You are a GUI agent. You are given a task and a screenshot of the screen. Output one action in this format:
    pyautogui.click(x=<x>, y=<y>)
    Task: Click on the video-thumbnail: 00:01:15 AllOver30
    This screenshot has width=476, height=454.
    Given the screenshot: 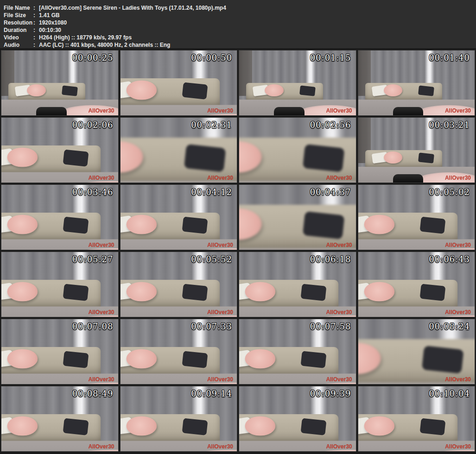 What is the action you would take?
    pyautogui.click(x=298, y=83)
    